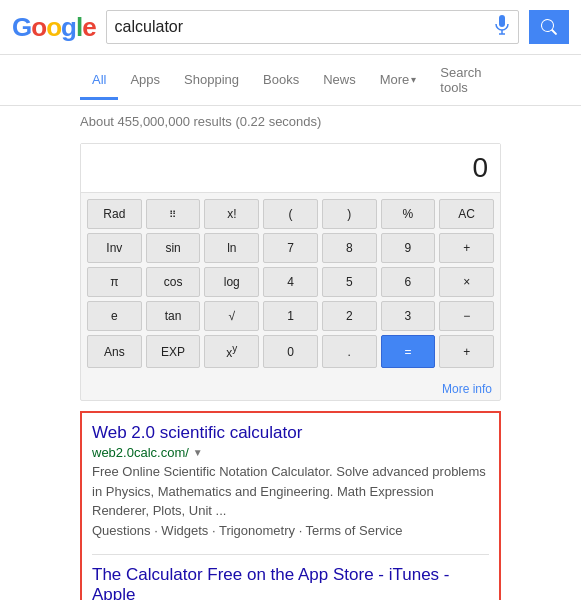 Image resolution: width=581 pixels, height=600 pixels. Describe the element at coordinates (197, 432) in the screenshot. I see `result-link-1: Web 2.0 scientific calculator` at that location.